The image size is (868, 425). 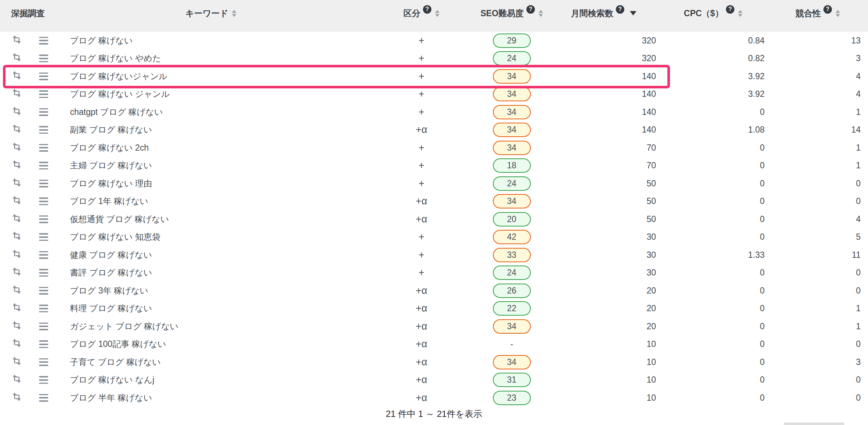 What do you see at coordinates (818, 94) in the screenshot?
I see `competition-value: 4` at bounding box center [818, 94].